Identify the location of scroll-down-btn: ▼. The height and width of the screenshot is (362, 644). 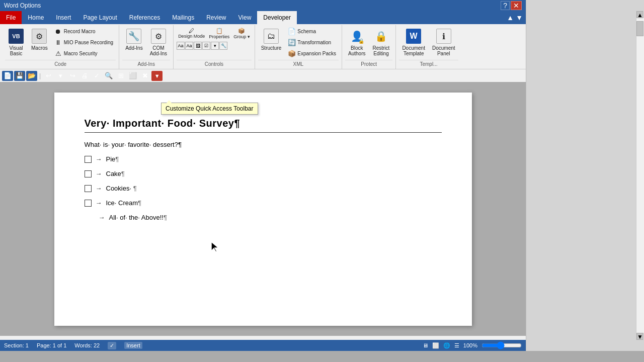
(640, 336).